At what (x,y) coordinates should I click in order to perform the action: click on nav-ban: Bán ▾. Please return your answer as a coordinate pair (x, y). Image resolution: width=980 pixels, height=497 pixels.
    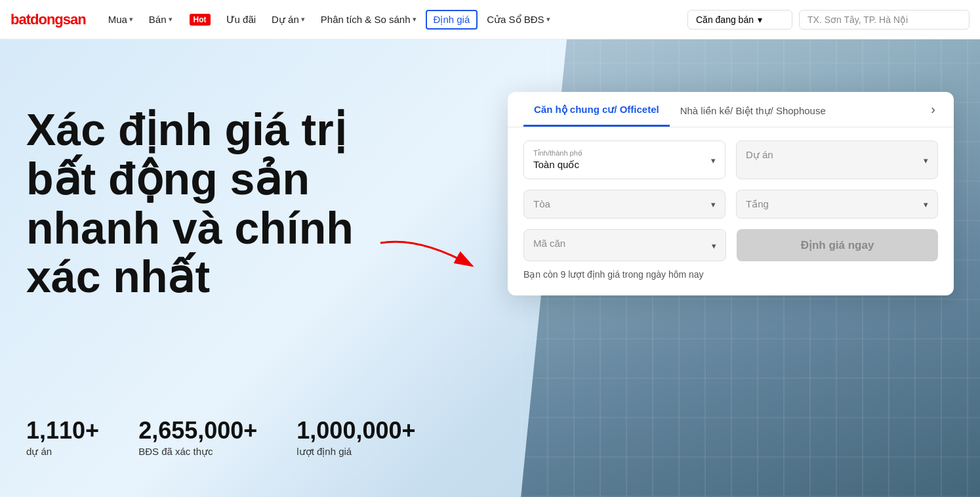
    Looking at the image, I should click on (161, 20).